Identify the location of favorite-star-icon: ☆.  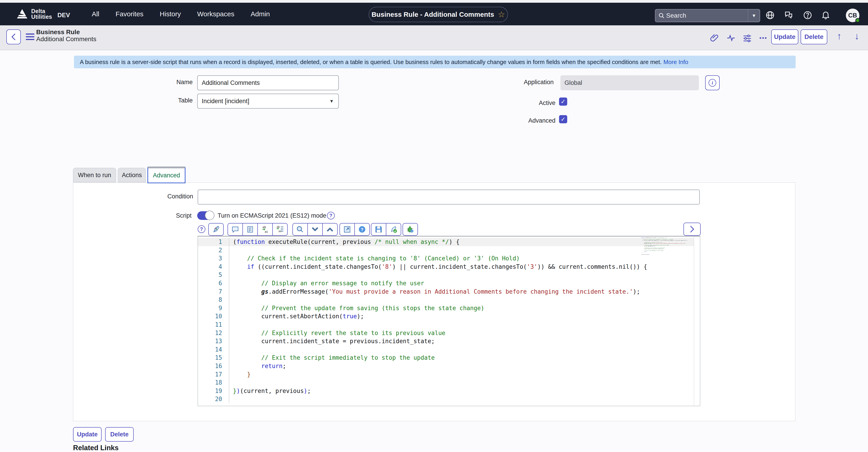
(501, 14).